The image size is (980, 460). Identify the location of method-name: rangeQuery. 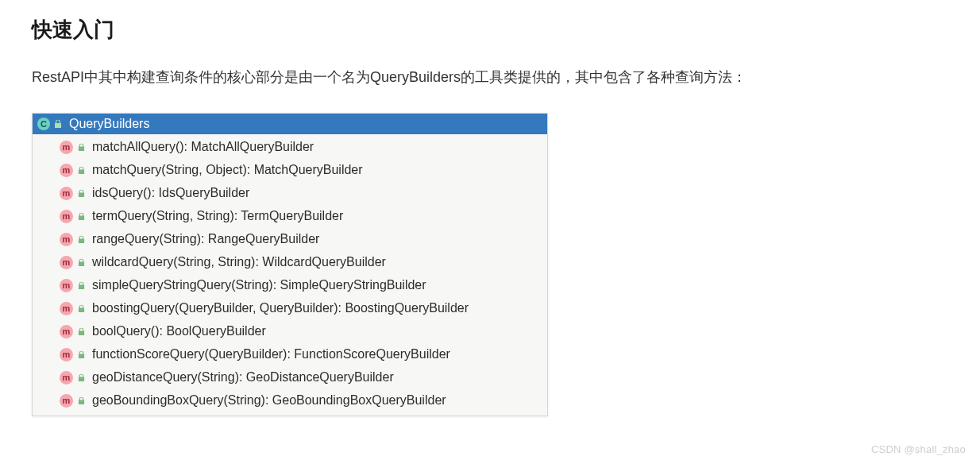
(125, 238).